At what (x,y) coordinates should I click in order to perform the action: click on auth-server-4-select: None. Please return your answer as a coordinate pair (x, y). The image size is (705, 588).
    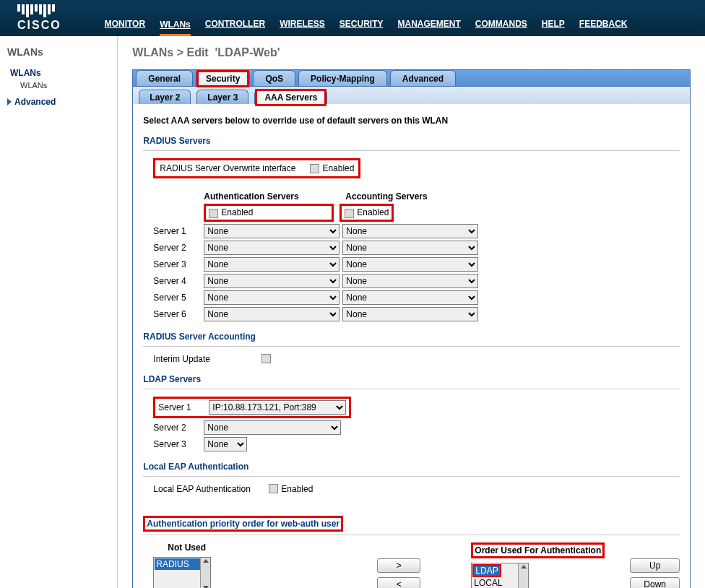
    Looking at the image, I should click on (272, 281).